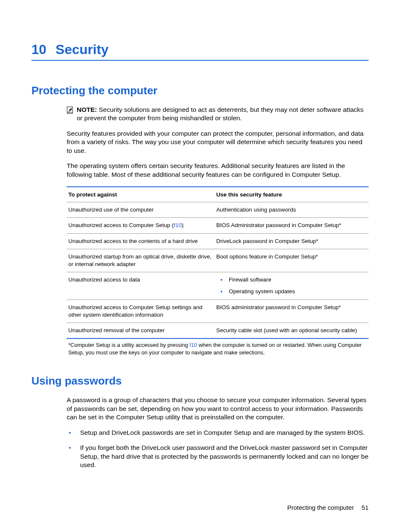  What do you see at coordinates (82, 49) in the screenshot?
I see `chapter-name: Security` at bounding box center [82, 49].